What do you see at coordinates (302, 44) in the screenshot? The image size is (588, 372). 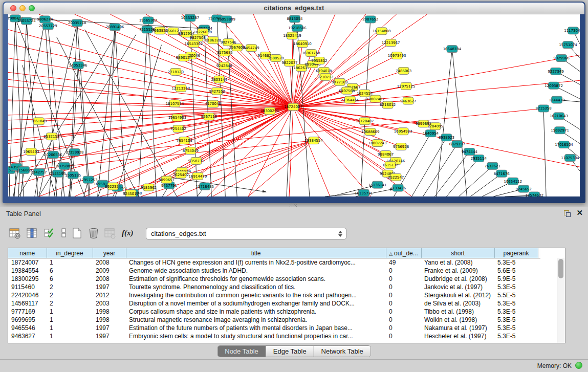 I see `graph-node: 18640910` at bounding box center [302, 44].